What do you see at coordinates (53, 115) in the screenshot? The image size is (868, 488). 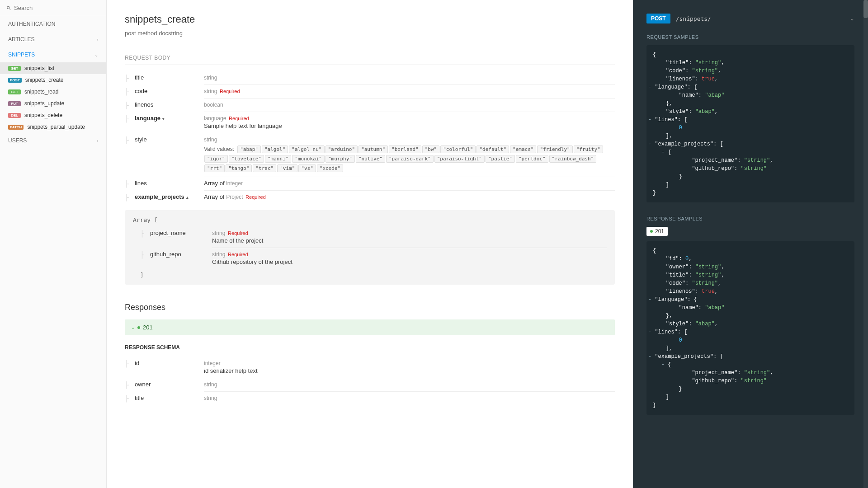 I see `sidebar-item-snippets_delete: DELsnippets_delete` at bounding box center [53, 115].